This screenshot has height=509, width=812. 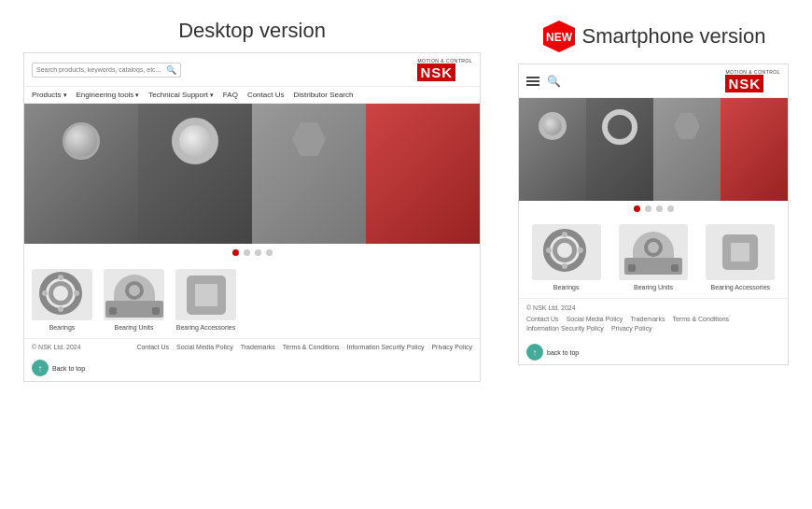 What do you see at coordinates (653, 352) in the screenshot?
I see `phone-back-to-top: ↑ back to top` at bounding box center [653, 352].